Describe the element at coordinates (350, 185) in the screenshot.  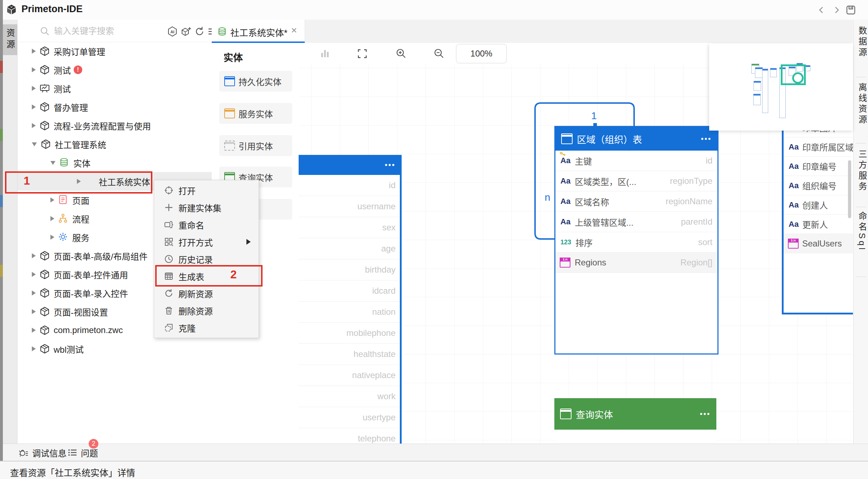
I see `entity-field-row: id` at that location.